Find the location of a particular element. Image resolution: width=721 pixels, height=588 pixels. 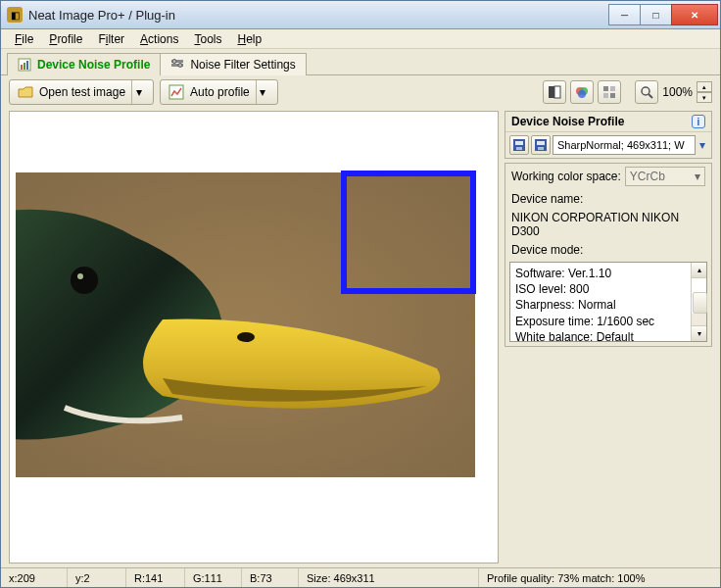

meta-software: Software: Ver.1.10 is located at coordinates (601, 273).